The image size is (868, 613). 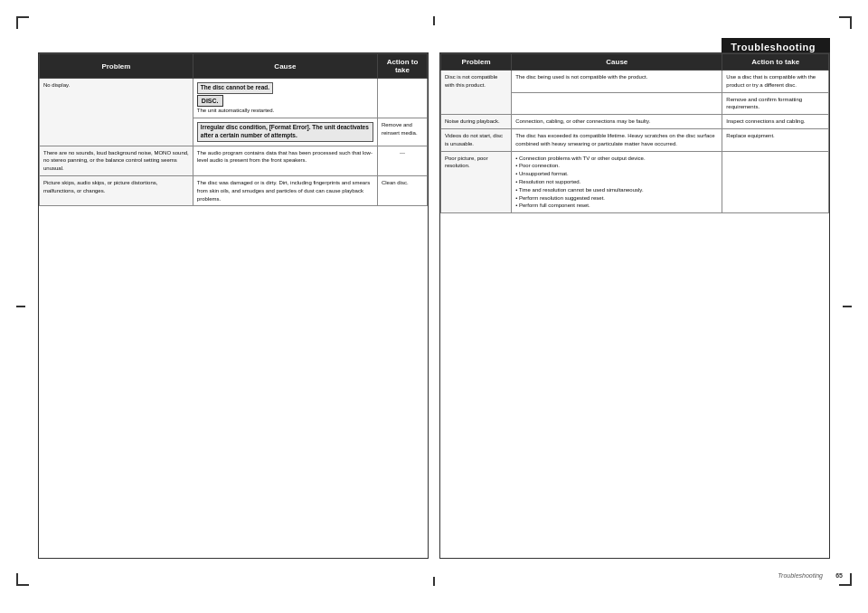 I want to click on center-mark-bottom, so click(x=434, y=581).